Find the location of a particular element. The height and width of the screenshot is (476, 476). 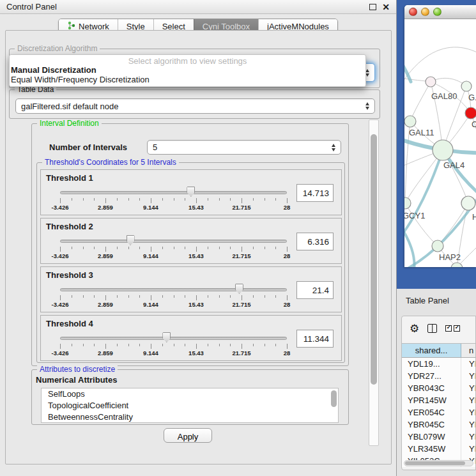

threshold-label: Threshold 4 is located at coordinates (70, 323).